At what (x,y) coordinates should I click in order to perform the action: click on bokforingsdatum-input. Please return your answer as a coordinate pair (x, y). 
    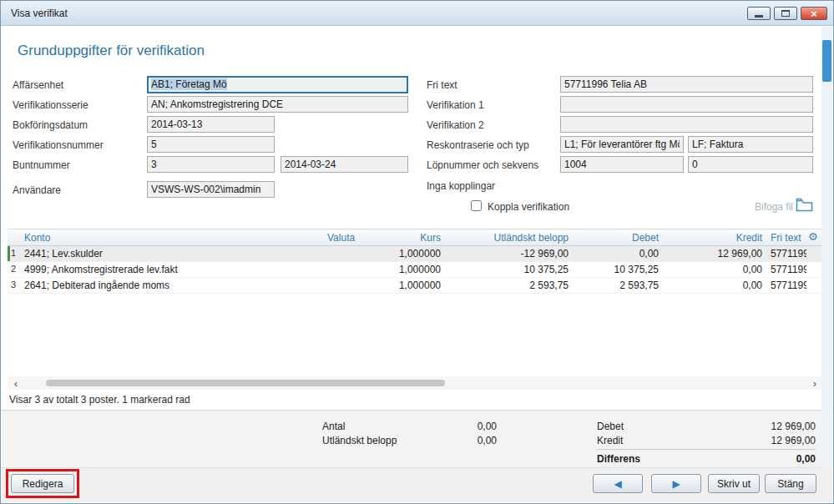
    Looking at the image, I should click on (210, 124).